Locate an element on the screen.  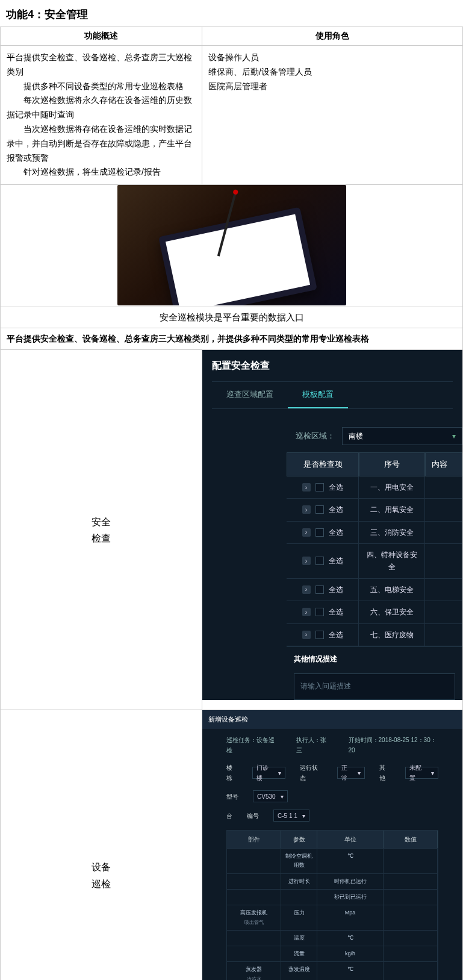
dth-part: 部件 is located at coordinates (254, 840).